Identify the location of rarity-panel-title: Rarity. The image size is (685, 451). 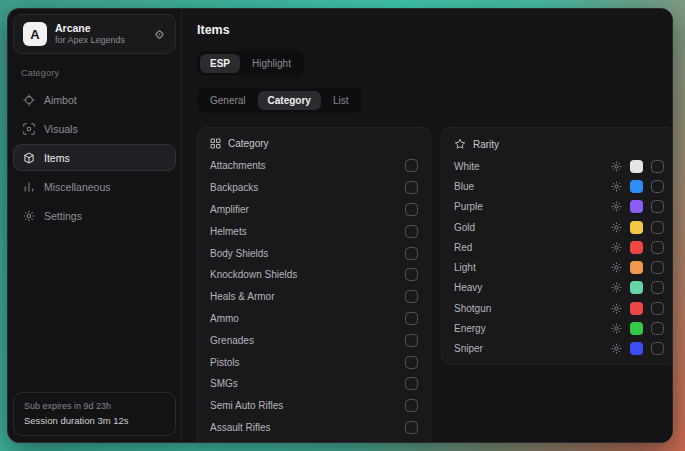
(486, 144).